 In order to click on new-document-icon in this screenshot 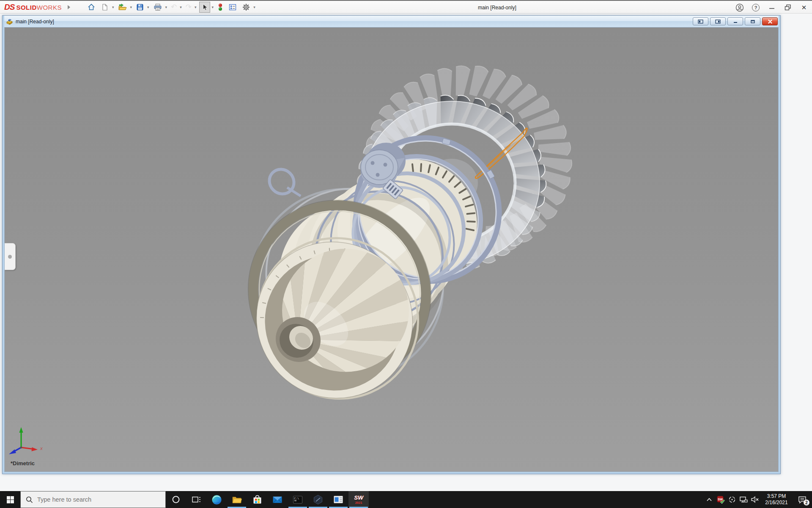, I will do `click(105, 7)`.